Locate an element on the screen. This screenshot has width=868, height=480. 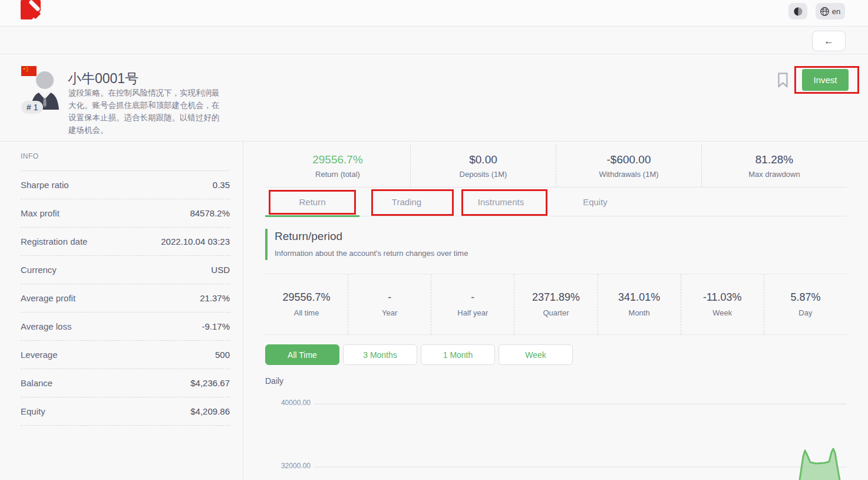
range-1-month-button: 1 Month is located at coordinates (458, 355).